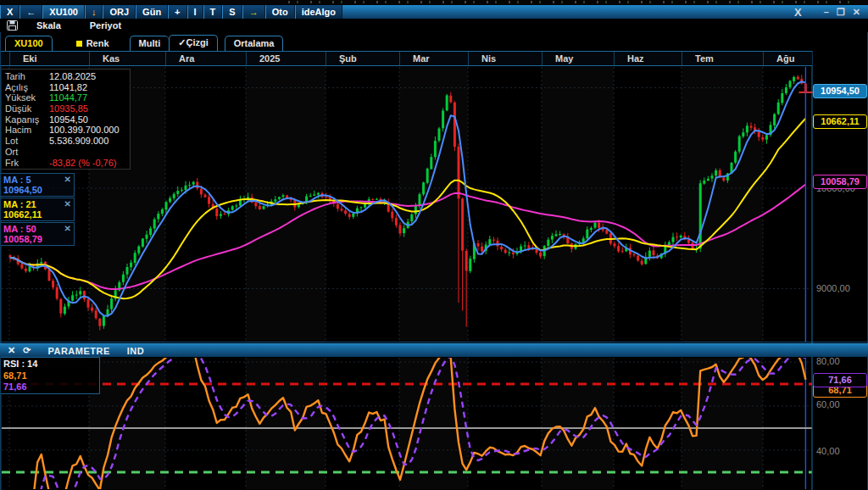 Image resolution: width=868 pixels, height=490 pixels. What do you see at coordinates (704, 58) in the screenshot?
I see `month-label: Tem` at bounding box center [704, 58].